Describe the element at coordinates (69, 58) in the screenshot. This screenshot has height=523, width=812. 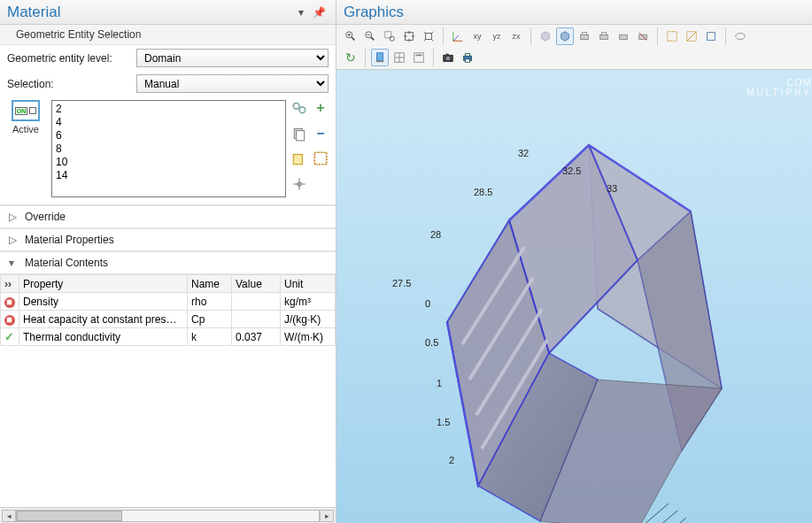
I see `entity-level-label: Geometric entity level:` at that location.